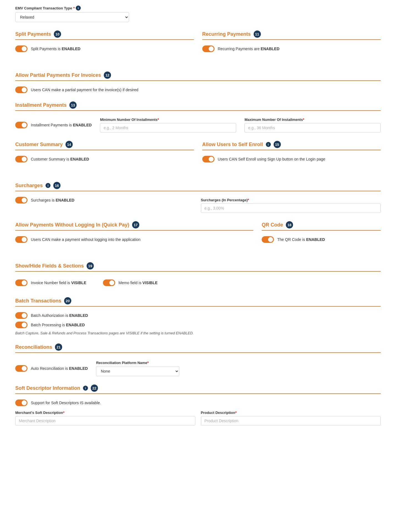  I want to click on customer-summary-slider, so click(21, 159).